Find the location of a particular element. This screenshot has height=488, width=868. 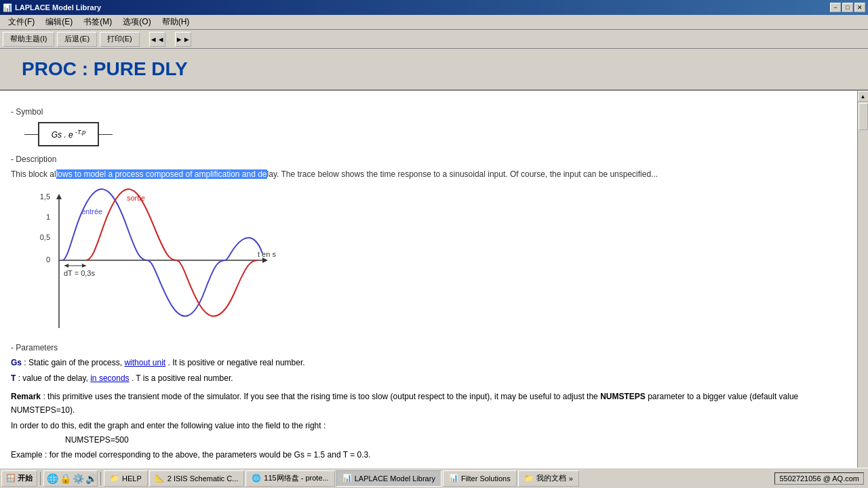

taskbar-icon-2: 🔒 is located at coordinates (65, 479).